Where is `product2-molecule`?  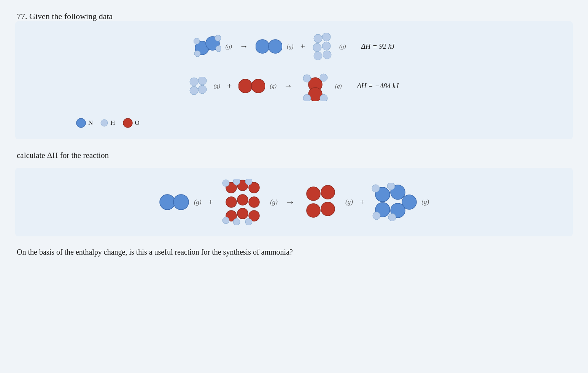 product2-molecule is located at coordinates (315, 86).